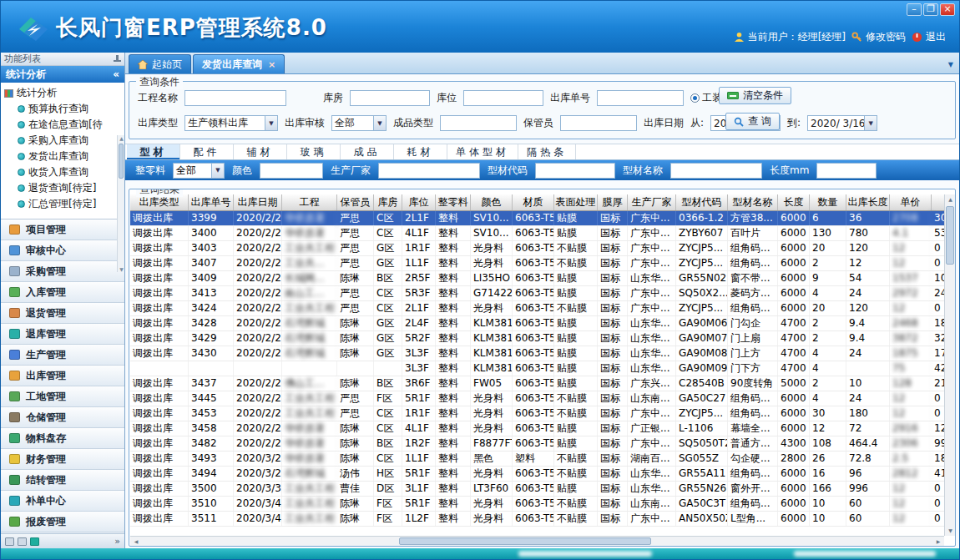 The image size is (960, 560). I want to click on material-tab: 隔热条, so click(548, 152).